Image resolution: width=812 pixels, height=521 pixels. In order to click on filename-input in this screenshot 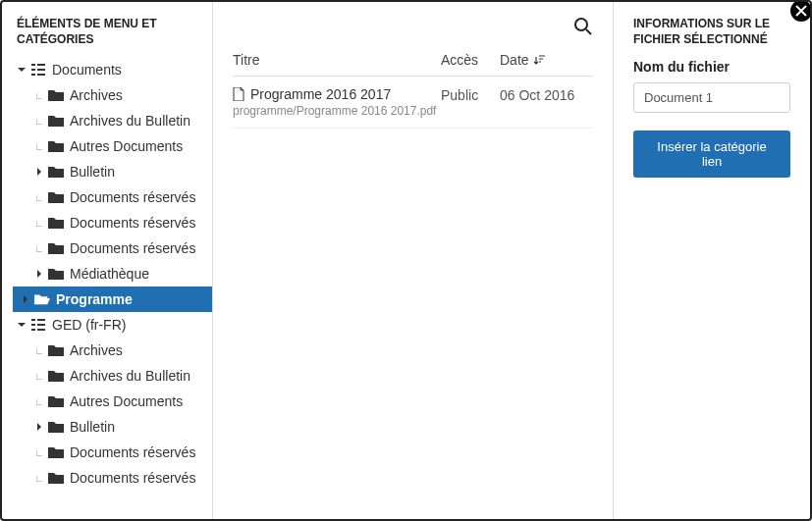, I will do `click(712, 98)`.